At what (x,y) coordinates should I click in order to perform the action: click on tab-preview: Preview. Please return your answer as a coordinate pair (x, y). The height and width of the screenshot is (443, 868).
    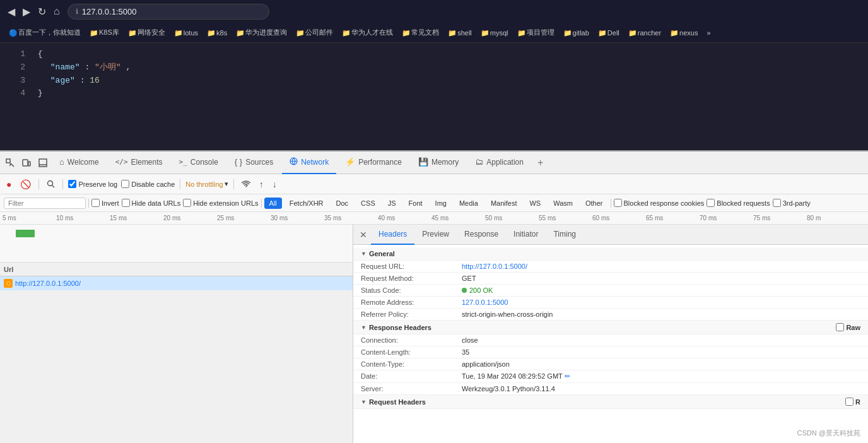
    Looking at the image, I should click on (435, 235).